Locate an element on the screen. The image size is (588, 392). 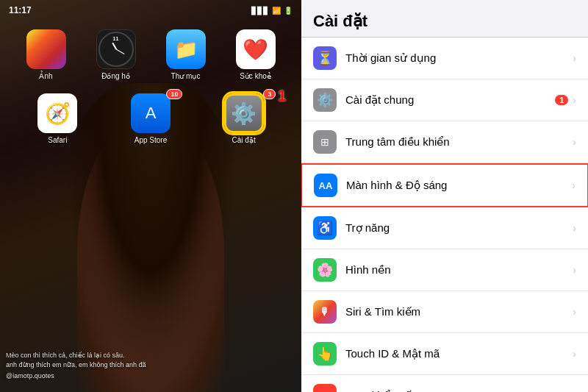
control-center-label: Trung tâm điều khiển is located at coordinates (459, 142).